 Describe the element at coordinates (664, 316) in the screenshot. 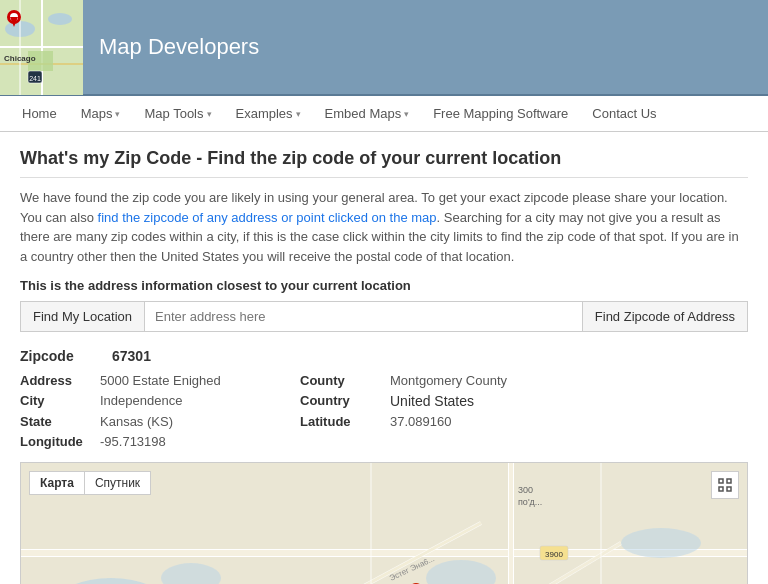

I see `find-zipcode-button: Find Zipcode of Address` at that location.